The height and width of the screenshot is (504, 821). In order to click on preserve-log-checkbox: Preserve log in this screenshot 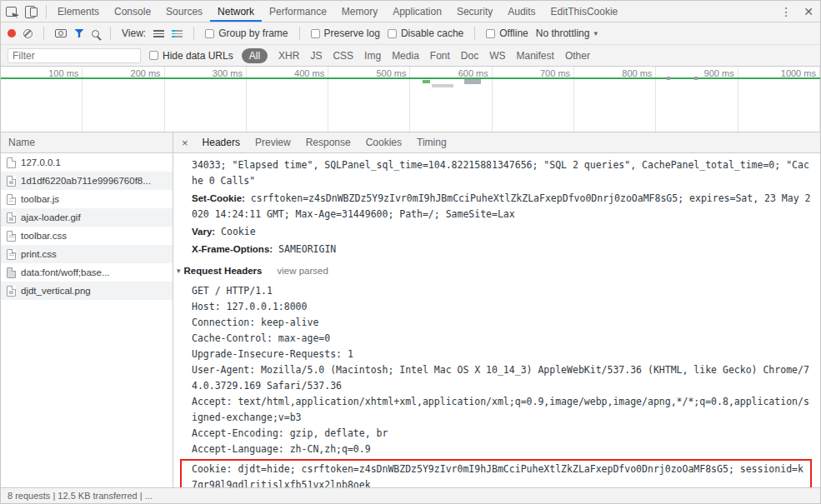, I will do `click(345, 33)`.